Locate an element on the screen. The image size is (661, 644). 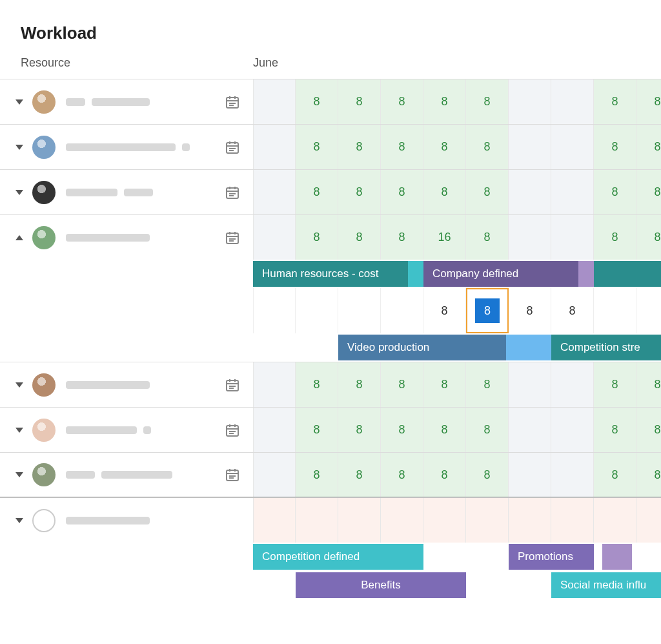
hours-cell: 16 is located at coordinates (445, 238).